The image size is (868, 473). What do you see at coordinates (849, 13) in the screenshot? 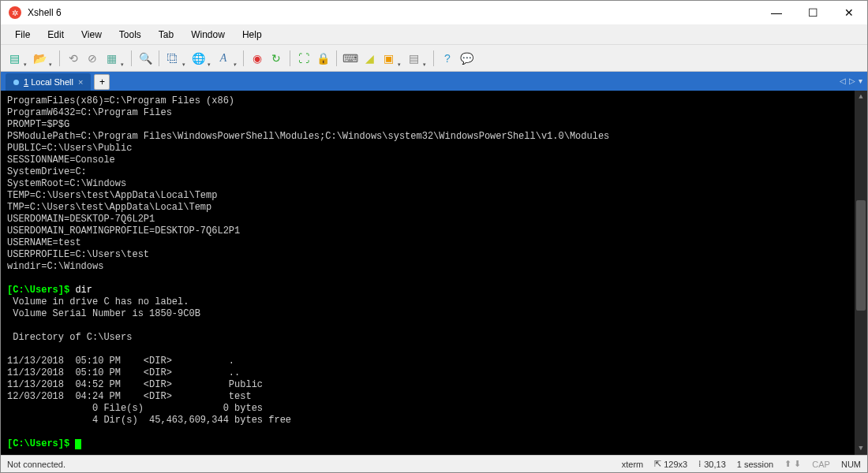
I see `close-button: ✕` at bounding box center [849, 13].